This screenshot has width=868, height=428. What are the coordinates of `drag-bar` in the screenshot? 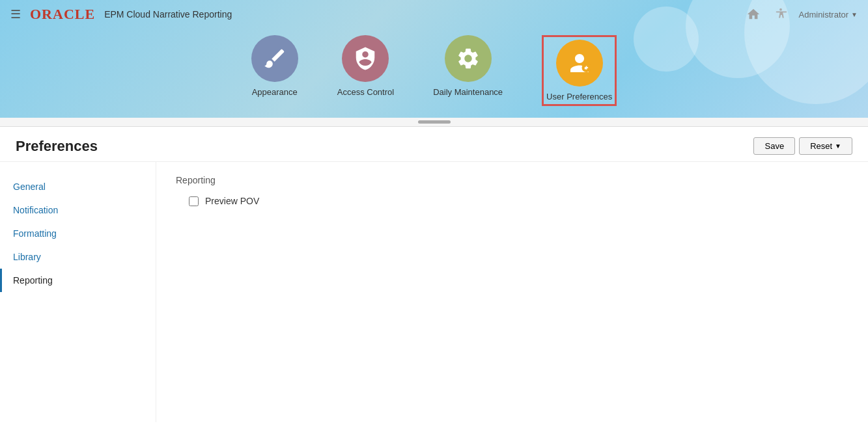 It's located at (434, 122).